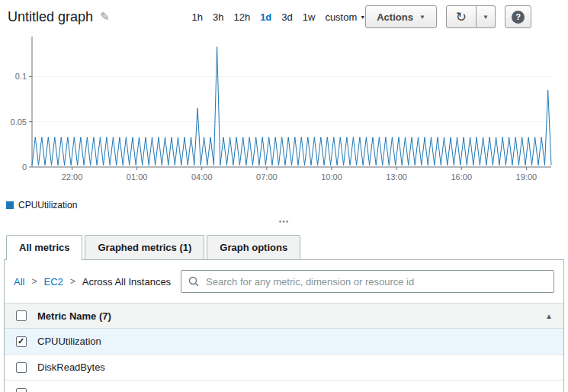  Describe the element at coordinates (367, 281) in the screenshot. I see `metric-search` at that location.